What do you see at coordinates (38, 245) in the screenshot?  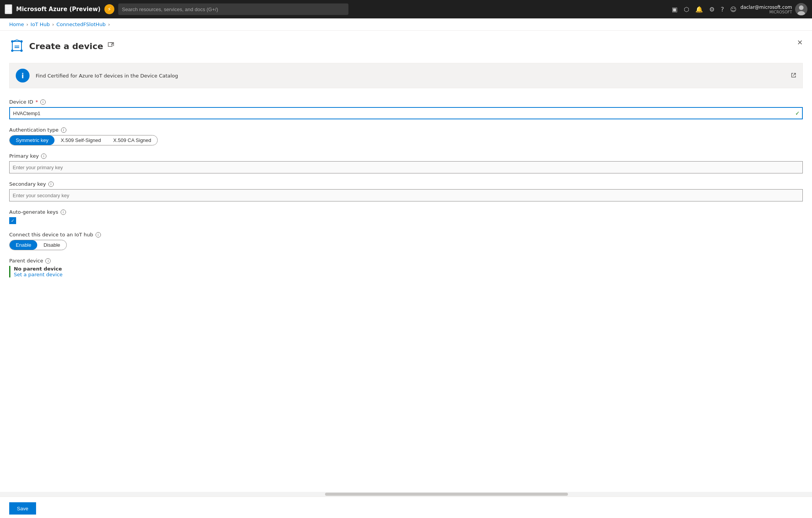 I see `connect-hub-toggle: Enable Disable` at bounding box center [38, 245].